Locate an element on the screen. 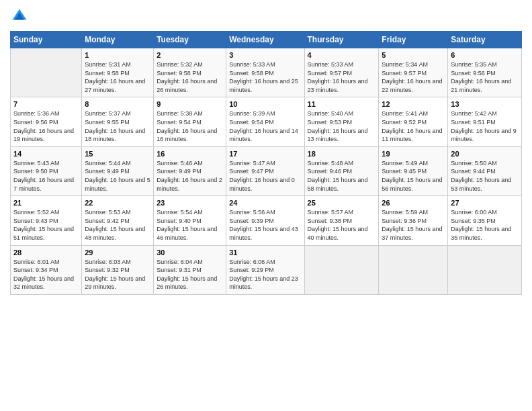  day-info: Sunrise: 5:54 AMSunset: 9:40 PMDaylight:… is located at coordinates (189, 225).